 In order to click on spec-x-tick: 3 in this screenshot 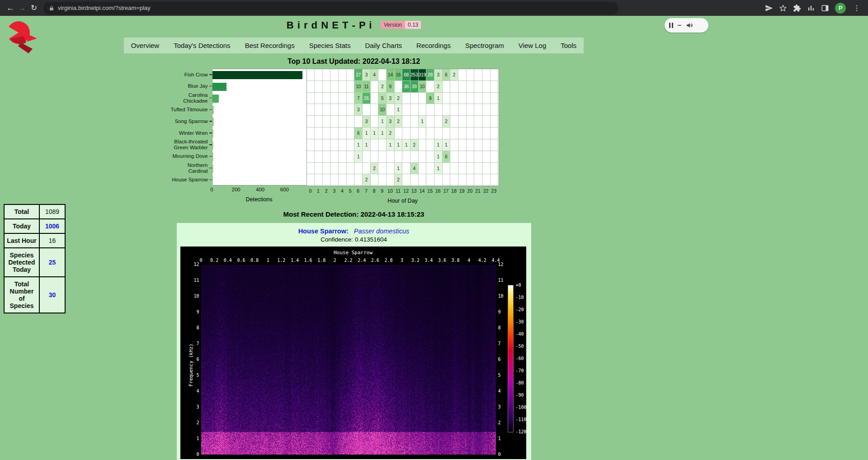, I will do `click(402, 261)`.